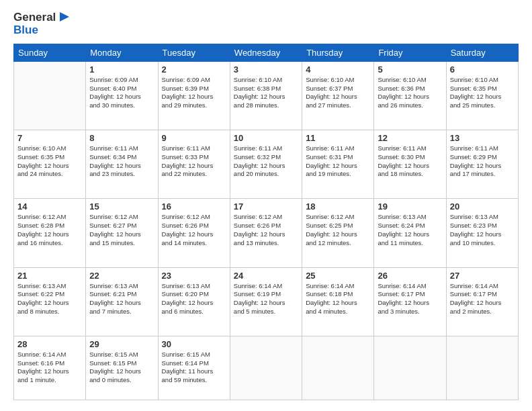  I want to click on calendar-cell: 29Sunrise: 6:15 AM Sunset: 6:15 PM Dayli…, so click(122, 368).